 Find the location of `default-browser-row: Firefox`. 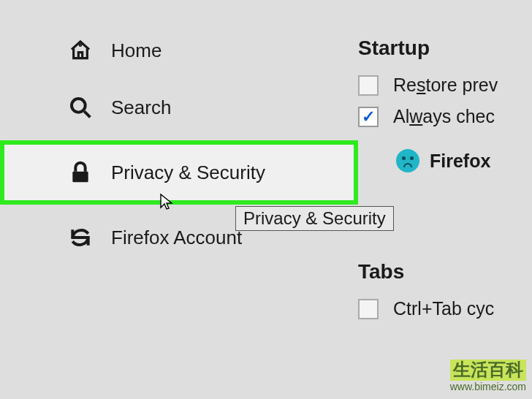

default-browser-row: Firefox is located at coordinates (464, 161).